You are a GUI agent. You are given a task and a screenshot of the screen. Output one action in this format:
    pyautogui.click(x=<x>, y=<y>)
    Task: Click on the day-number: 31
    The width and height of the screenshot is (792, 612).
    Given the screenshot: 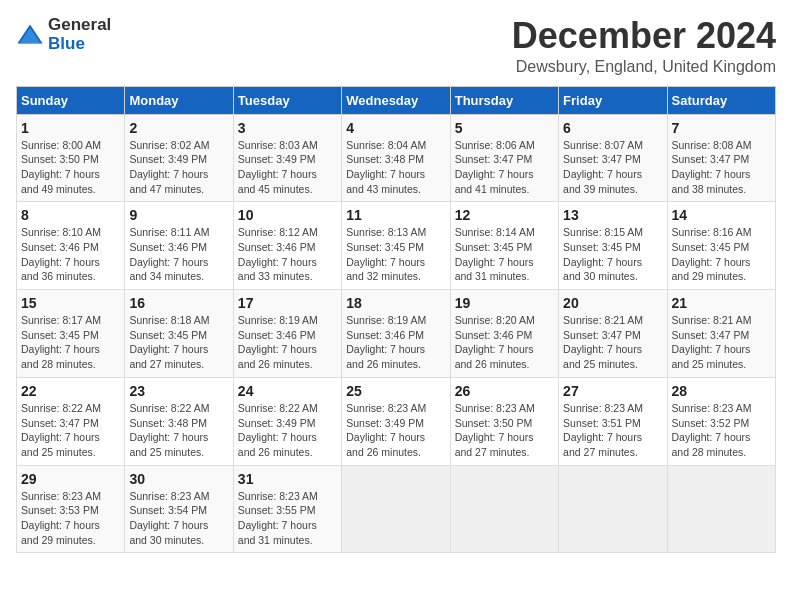 What is the action you would take?
    pyautogui.click(x=288, y=479)
    